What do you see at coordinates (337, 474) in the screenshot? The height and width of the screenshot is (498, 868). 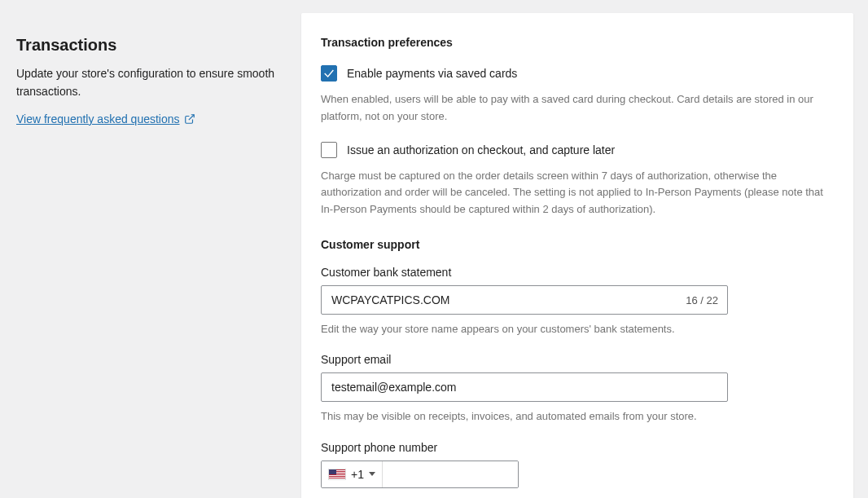 I see `us-flag-icon` at bounding box center [337, 474].